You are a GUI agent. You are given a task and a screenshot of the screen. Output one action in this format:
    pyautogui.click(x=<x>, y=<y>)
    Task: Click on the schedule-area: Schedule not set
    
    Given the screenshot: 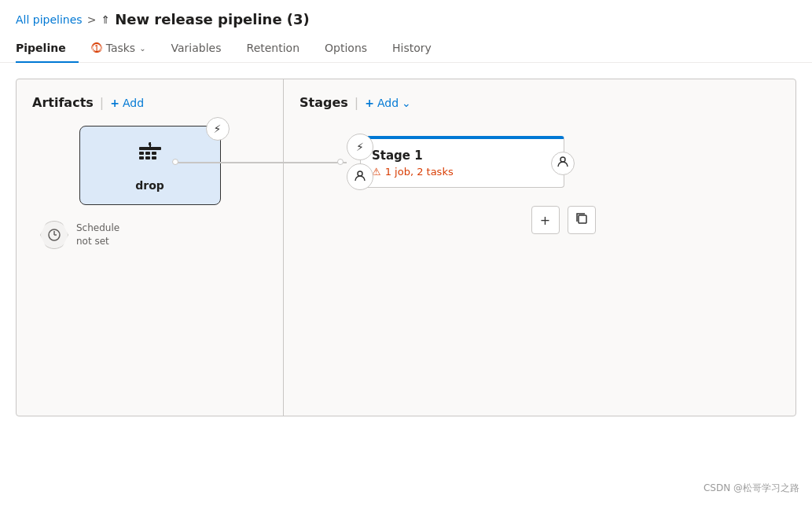 What is the action you would take?
    pyautogui.click(x=149, y=235)
    